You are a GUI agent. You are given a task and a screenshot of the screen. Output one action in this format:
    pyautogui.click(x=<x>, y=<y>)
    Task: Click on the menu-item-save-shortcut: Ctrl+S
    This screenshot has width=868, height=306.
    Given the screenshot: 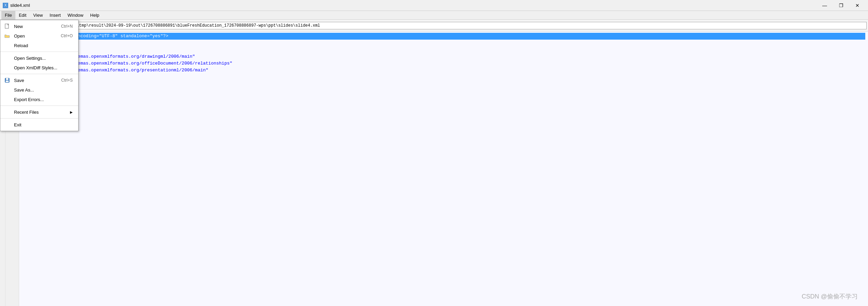 What is the action you would take?
    pyautogui.click(x=67, y=80)
    